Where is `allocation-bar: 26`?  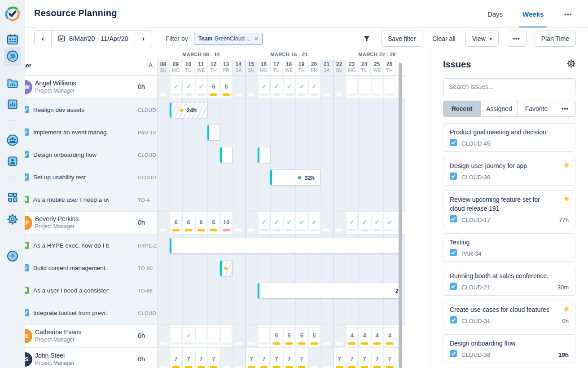
allocation-bar: 26 is located at coordinates (329, 291).